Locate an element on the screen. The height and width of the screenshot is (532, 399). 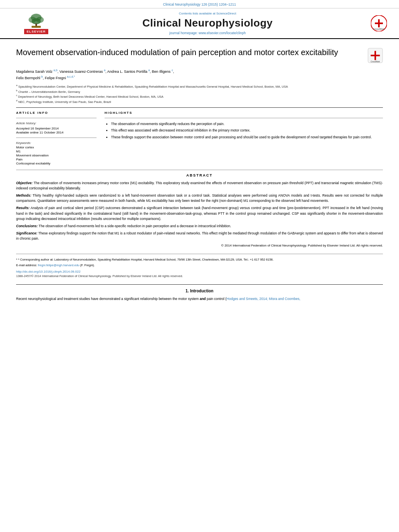
affiliation-d: NEC, Psychology Institute, University of… is located at coordinates (64, 102).